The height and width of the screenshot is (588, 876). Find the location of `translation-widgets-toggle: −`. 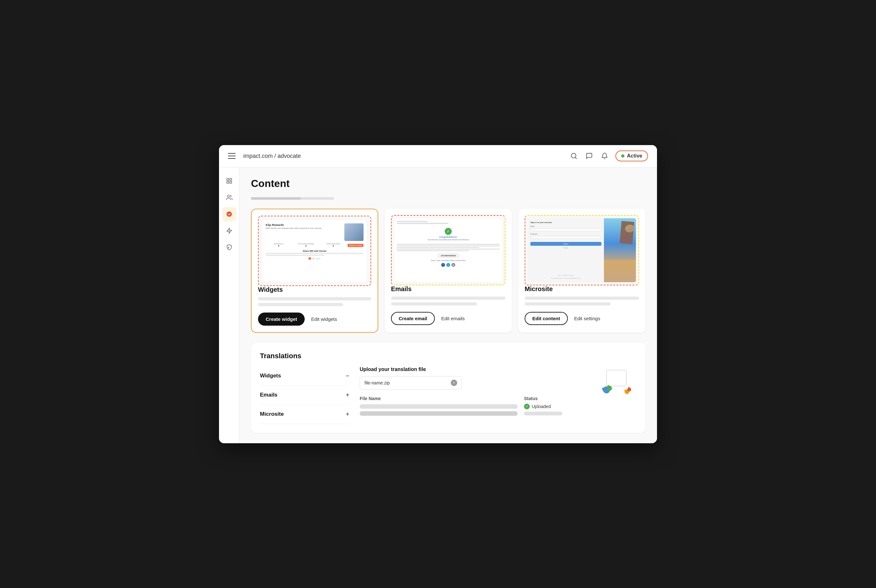

translation-widgets-toggle: − is located at coordinates (347, 376).